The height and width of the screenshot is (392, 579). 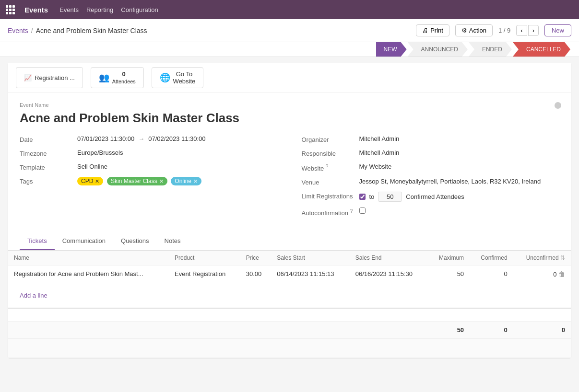 I want to click on responsible-label: Responsible, so click(x=331, y=153).